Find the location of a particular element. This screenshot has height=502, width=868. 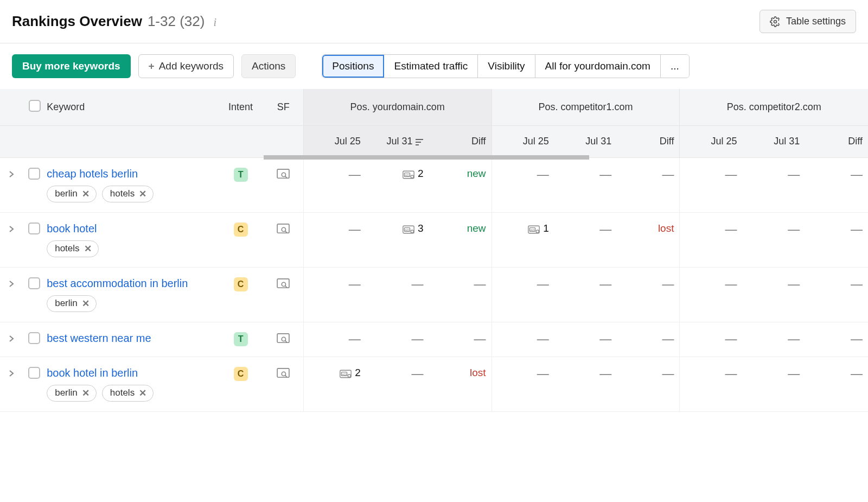

col-your-diff: Diff is located at coordinates (460, 142).